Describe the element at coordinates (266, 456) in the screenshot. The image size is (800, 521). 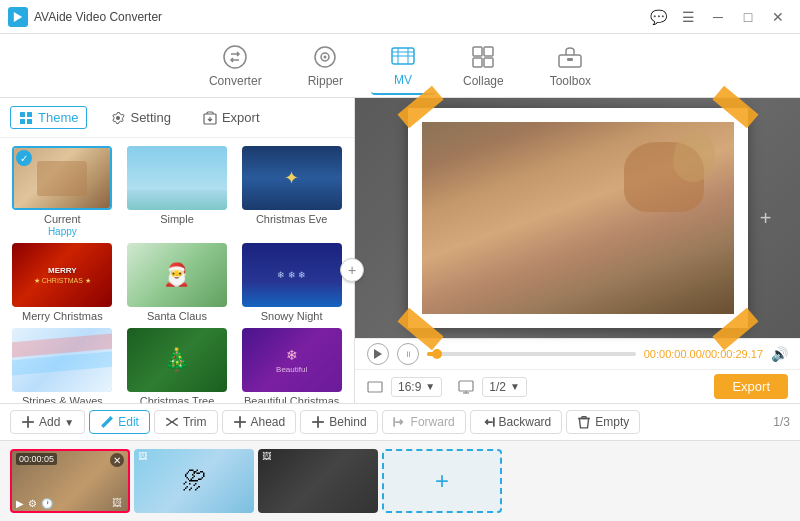
I see `clip-3-type-icon: 🖼` at that location.